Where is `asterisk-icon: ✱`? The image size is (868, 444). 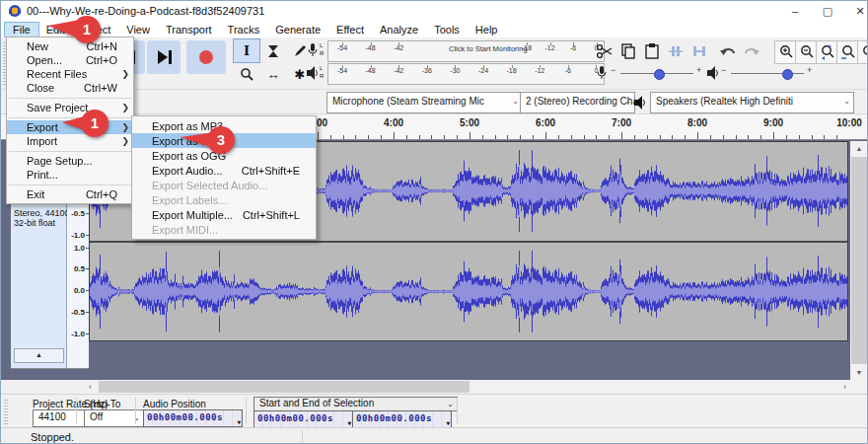
asterisk-icon: ✱ is located at coordinates (300, 75).